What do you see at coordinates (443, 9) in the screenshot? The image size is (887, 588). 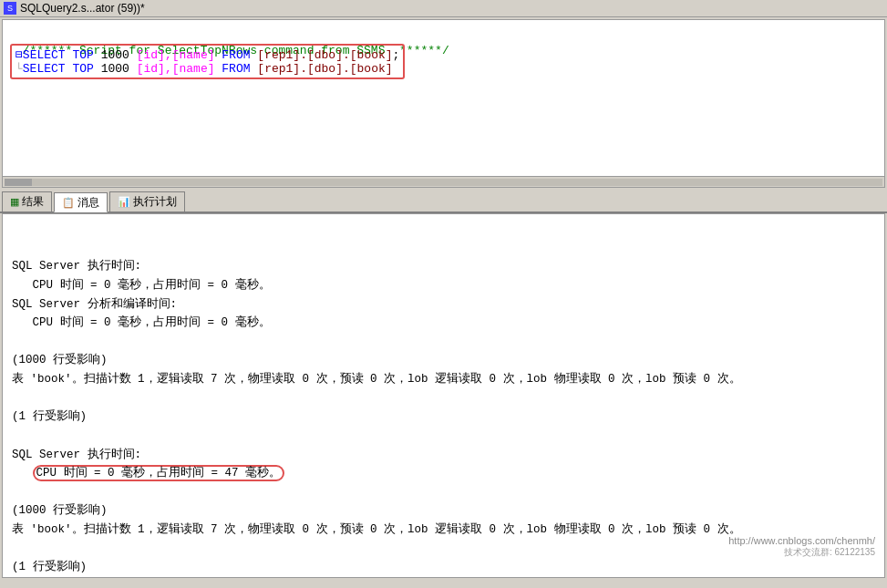 I see `title-bar: S SQLQuery2.s...ator (59))*` at bounding box center [443, 9].